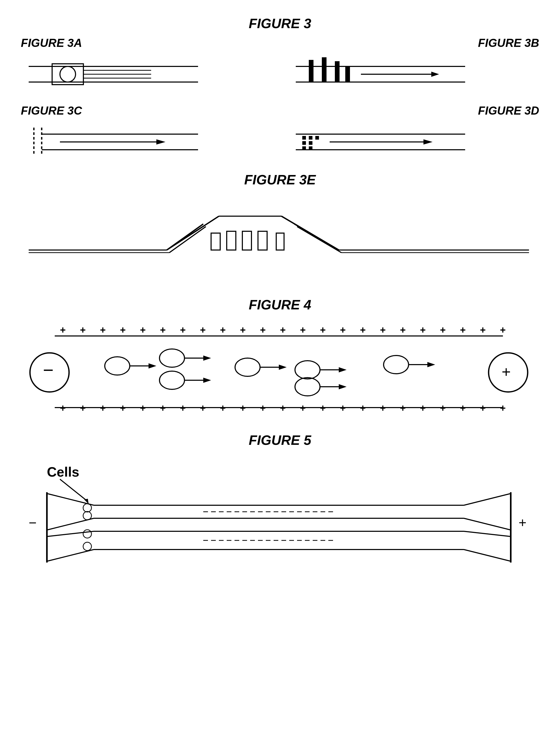 This screenshot has width=560, height=730. Describe the element at coordinates (112, 141) in the screenshot. I see `fig3c-diagram` at that location.